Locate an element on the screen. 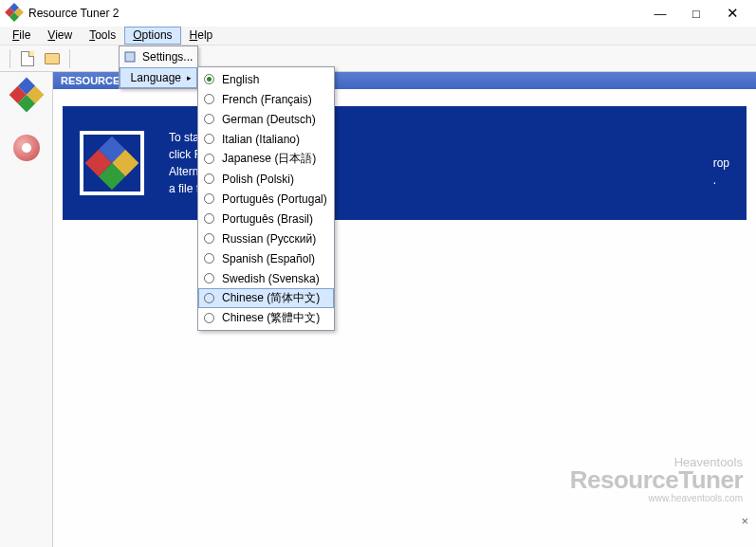  welcome-text-right: rop . is located at coordinates (721, 172).